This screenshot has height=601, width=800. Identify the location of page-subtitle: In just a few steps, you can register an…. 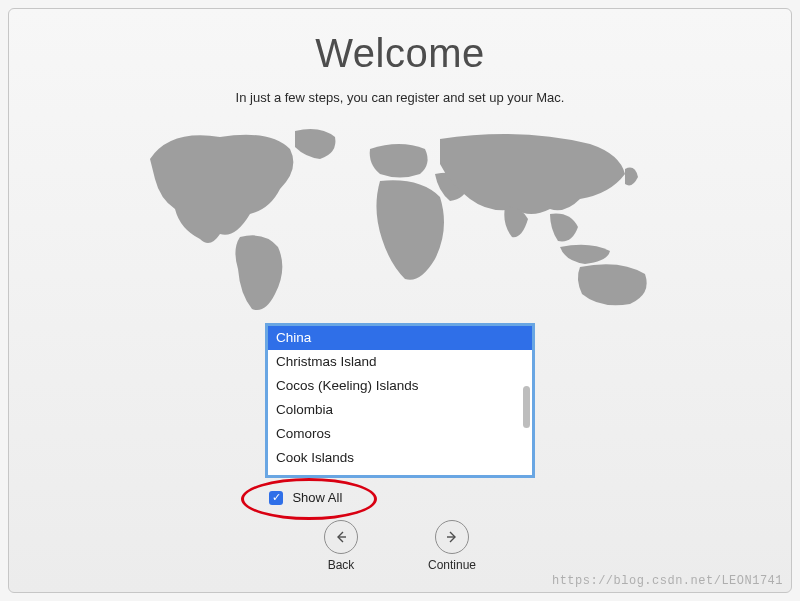
(400, 98).